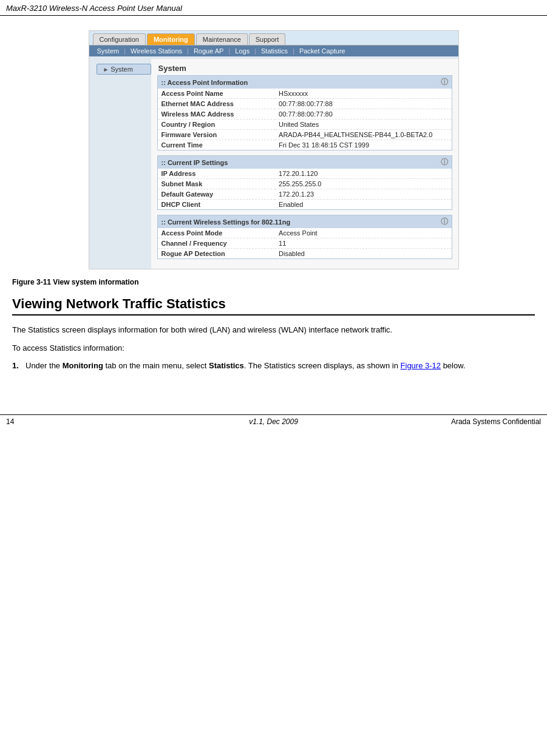 The width and height of the screenshot is (547, 756). Describe the element at coordinates (273, 422) in the screenshot. I see `footer-version: v1.1, Dec 2009` at that location.